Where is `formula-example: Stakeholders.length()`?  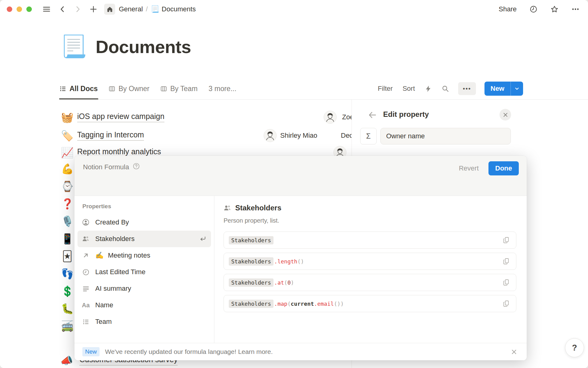
formula-example: Stakeholders.length() is located at coordinates (370, 261).